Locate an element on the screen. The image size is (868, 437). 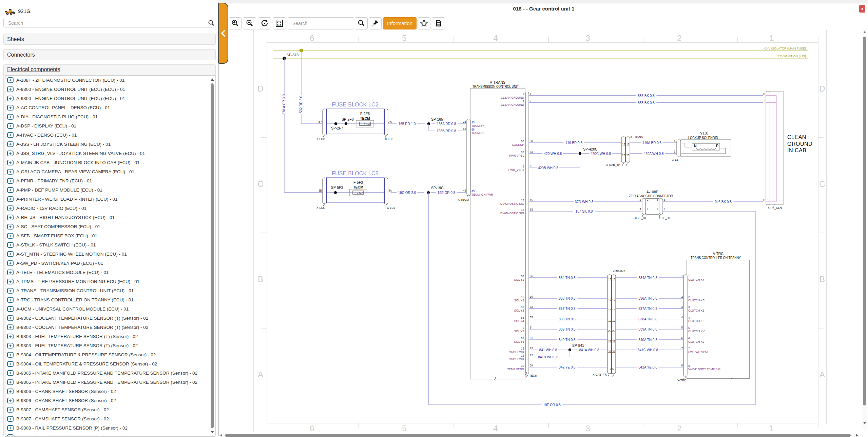
svg-text: 840A TN 0.8 is located at coordinates (648, 340).